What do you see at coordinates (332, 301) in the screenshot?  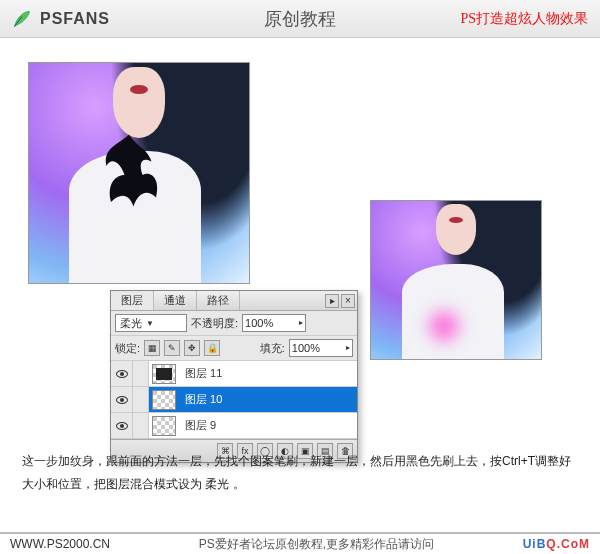 I see `panel-menu-button: ▸` at bounding box center [332, 301].